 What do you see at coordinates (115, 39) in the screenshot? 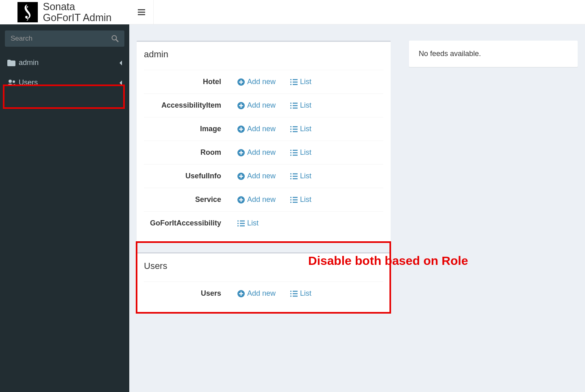
I see `search-icon` at bounding box center [115, 39].